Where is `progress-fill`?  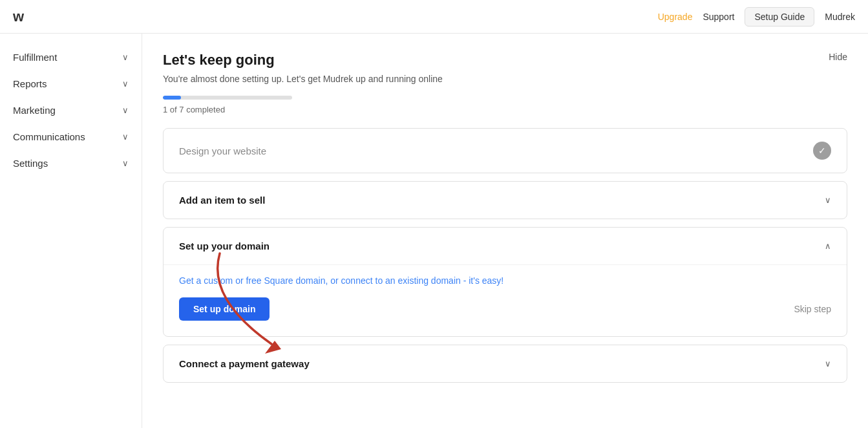
progress-fill is located at coordinates (172, 98).